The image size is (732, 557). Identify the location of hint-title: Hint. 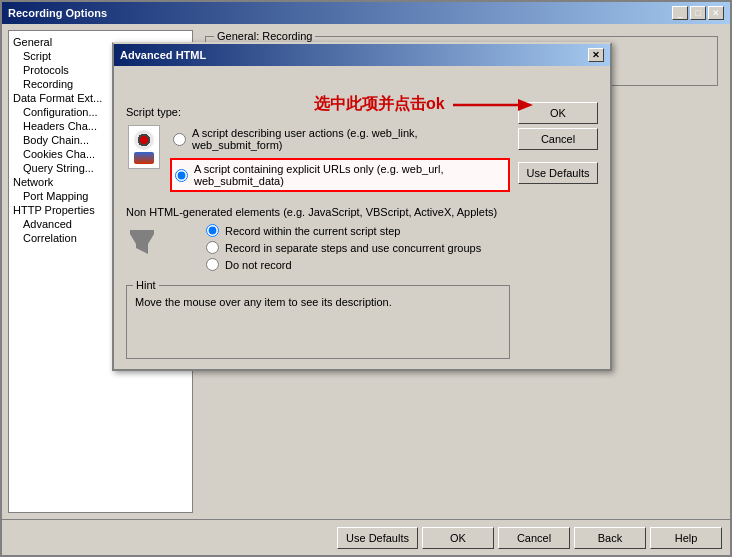
(146, 285).